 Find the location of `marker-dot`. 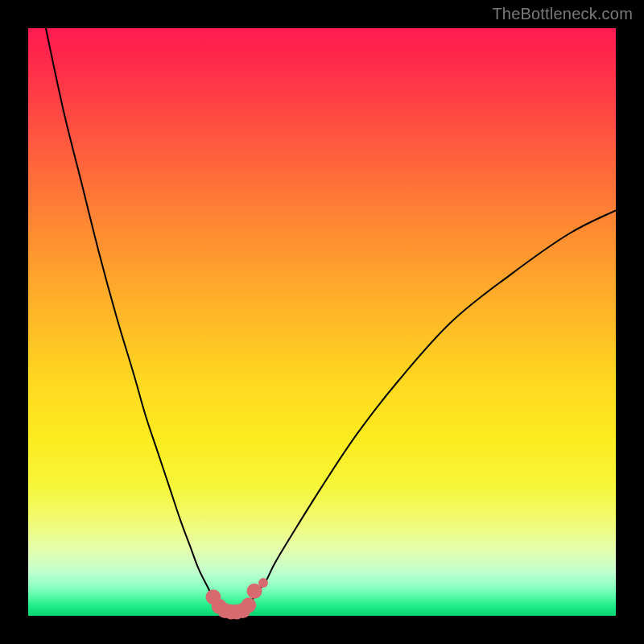

marker-dot is located at coordinates (263, 583).